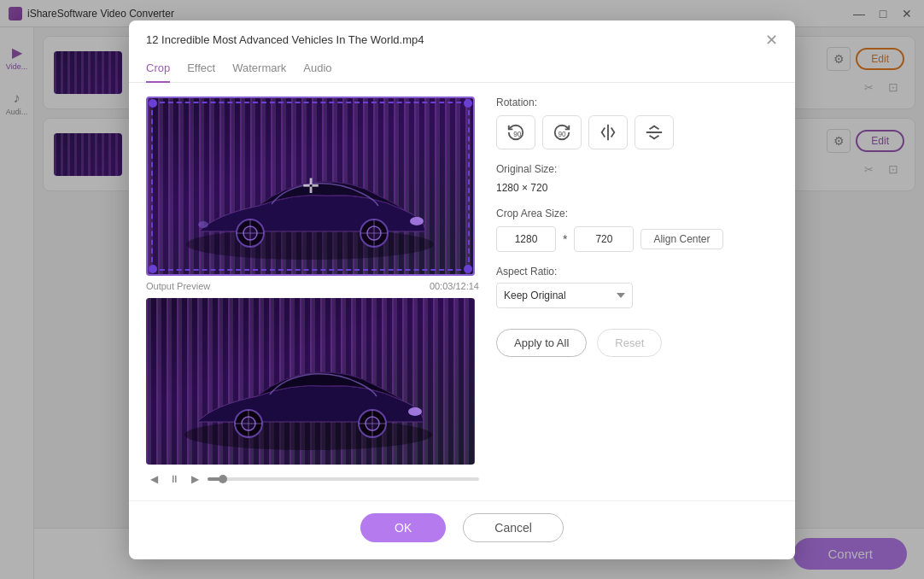  What do you see at coordinates (154, 479) in the screenshot?
I see `rewind-btn: ◀` at bounding box center [154, 479].